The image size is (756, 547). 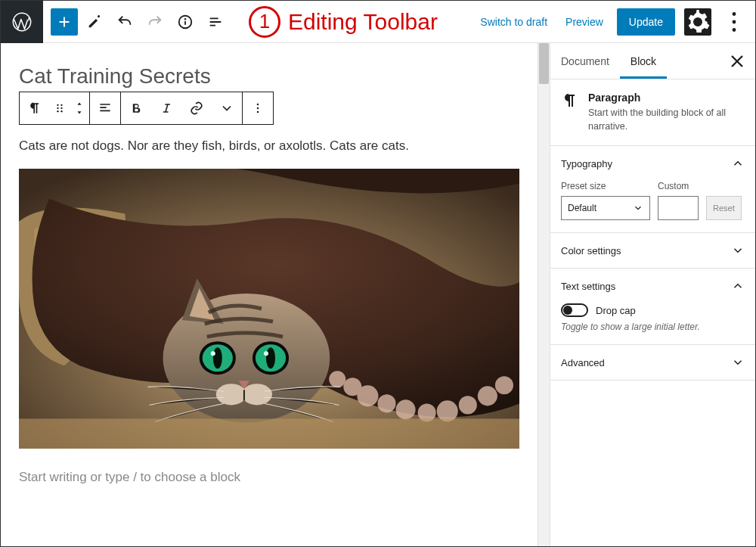 I want to click on drag-handle-button, so click(x=60, y=108).